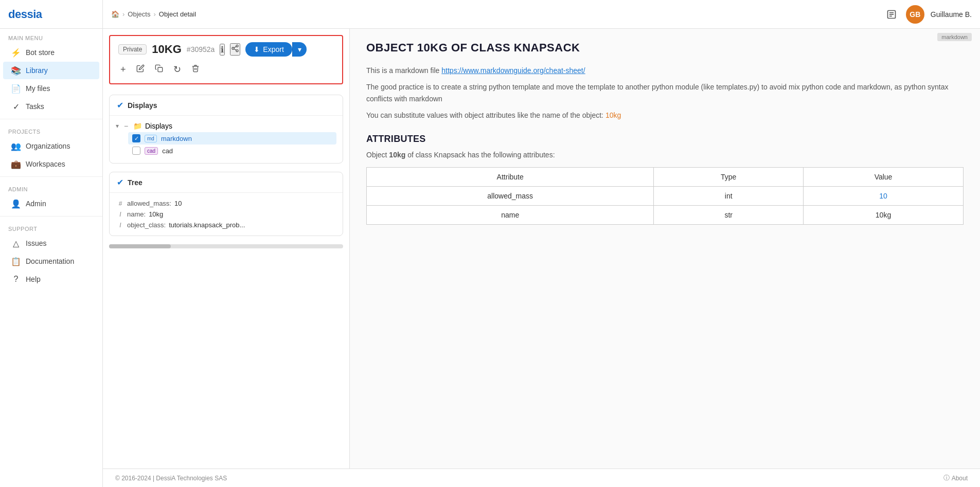  What do you see at coordinates (171, 478) in the screenshot?
I see `footer-copyright: © 2016-2024 | DessiA Technologies SAS` at bounding box center [171, 478].